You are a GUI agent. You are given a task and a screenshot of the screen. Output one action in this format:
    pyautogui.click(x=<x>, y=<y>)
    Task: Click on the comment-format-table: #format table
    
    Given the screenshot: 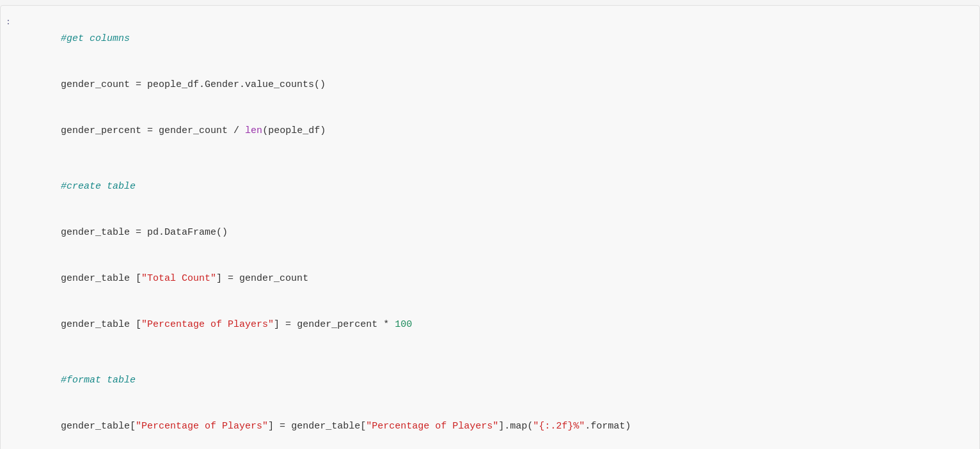 What is the action you would take?
    pyautogui.click(x=99, y=380)
    